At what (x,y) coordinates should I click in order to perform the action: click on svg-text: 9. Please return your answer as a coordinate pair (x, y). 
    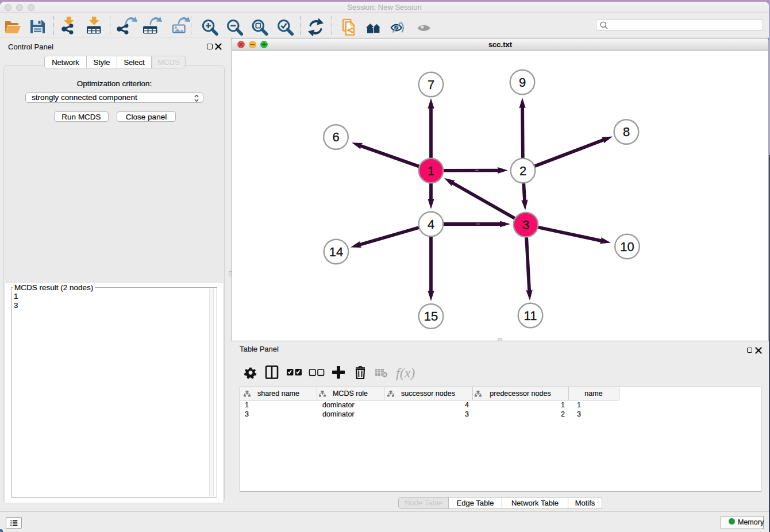
    Looking at the image, I should click on (522, 83).